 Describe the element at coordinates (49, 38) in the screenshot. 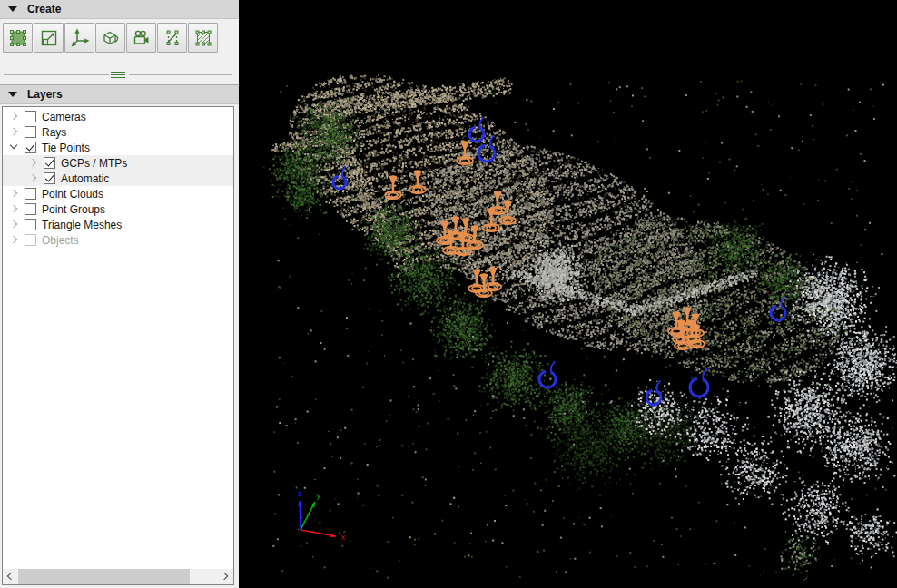

I see `create-extent-tool-button` at that location.